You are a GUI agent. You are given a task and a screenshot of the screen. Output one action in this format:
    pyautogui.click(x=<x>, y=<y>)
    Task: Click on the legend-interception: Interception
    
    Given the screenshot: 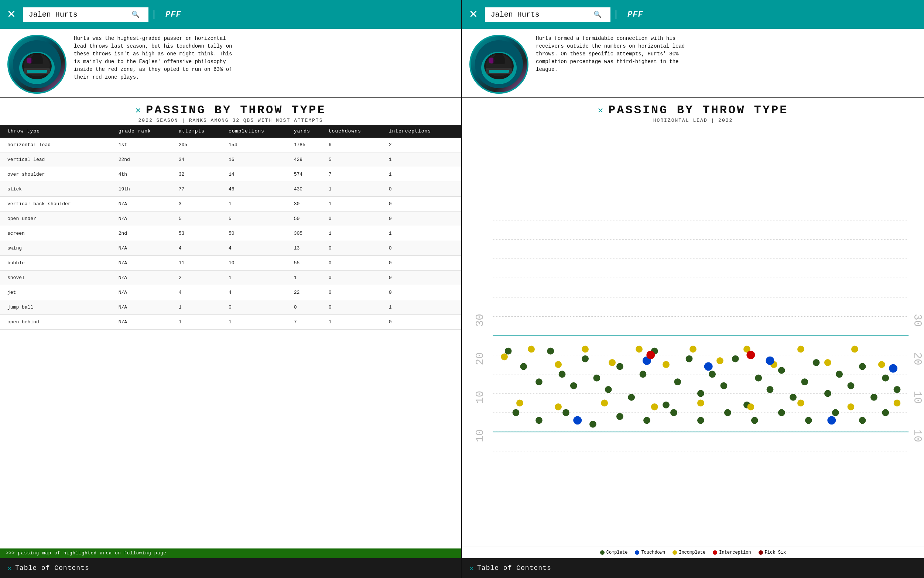 What is the action you would take?
    pyautogui.click(x=732, y=553)
    